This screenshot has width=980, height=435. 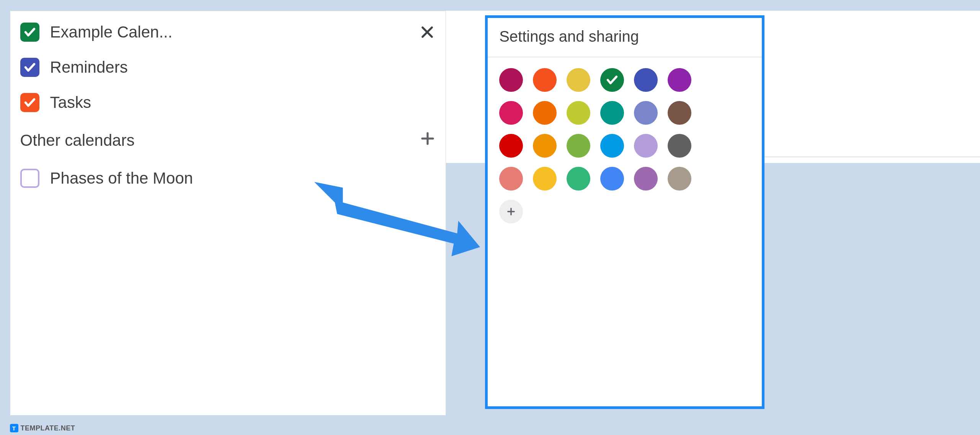 I want to click on calendar-checkbox-empty, so click(x=30, y=178).